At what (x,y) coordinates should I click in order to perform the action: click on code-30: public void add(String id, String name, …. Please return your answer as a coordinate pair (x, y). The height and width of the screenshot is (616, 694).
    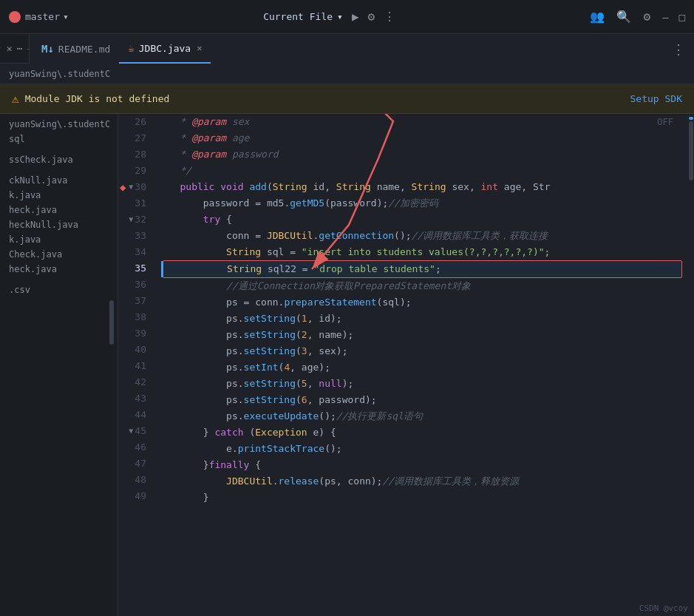
    Looking at the image, I should click on (356, 187).